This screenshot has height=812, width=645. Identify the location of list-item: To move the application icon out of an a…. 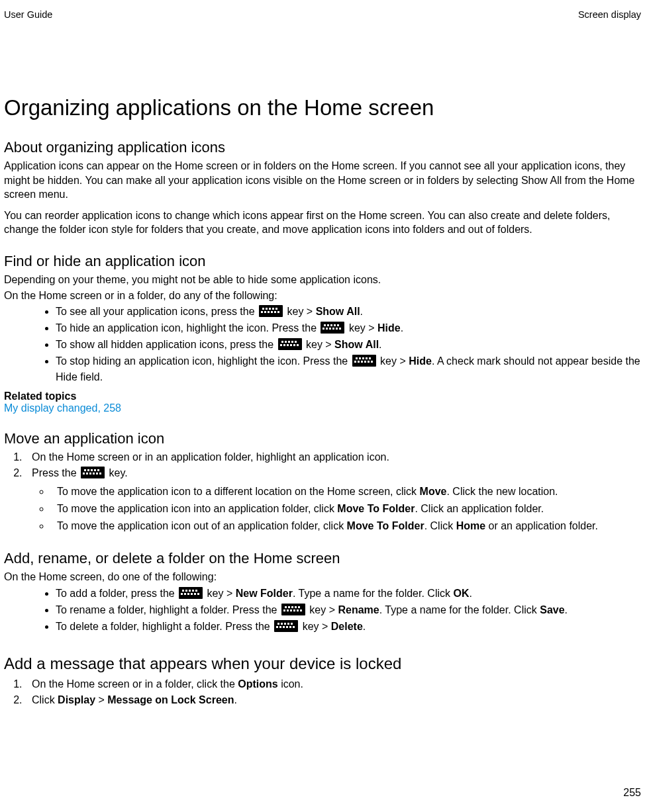
(346, 526).